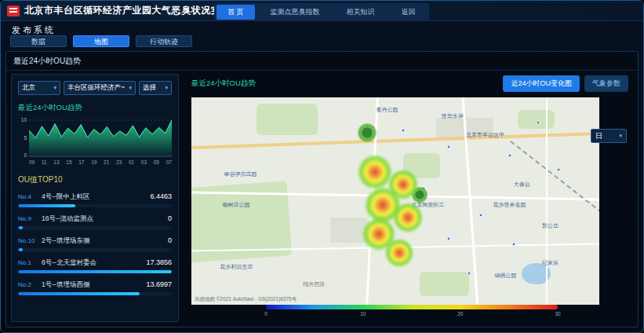  Describe the element at coordinates (144, 162) in the screenshot. I see `x-tick: 03` at that location.